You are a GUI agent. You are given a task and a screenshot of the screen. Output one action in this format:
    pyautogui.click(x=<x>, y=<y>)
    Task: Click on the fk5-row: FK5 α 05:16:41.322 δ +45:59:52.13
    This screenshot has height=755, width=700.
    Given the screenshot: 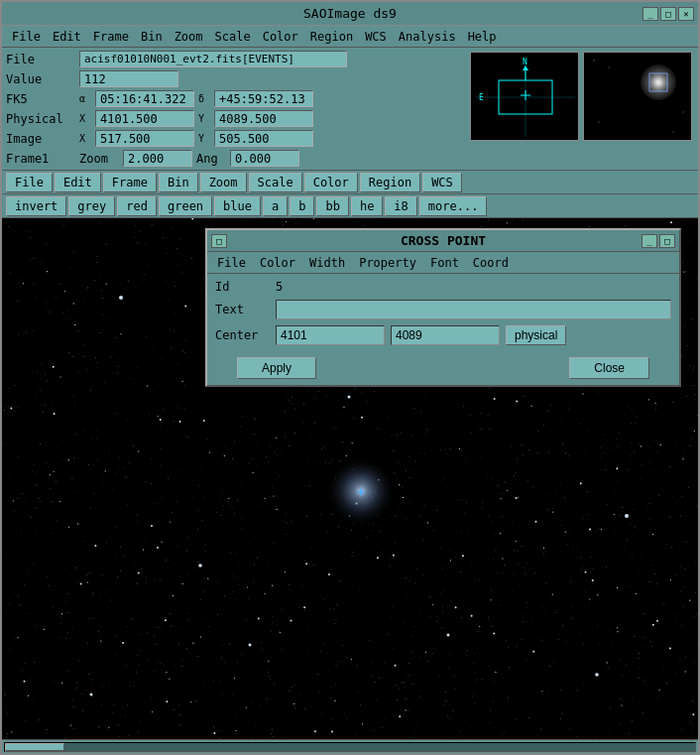 What is the action you would take?
    pyautogui.click(x=233, y=99)
    